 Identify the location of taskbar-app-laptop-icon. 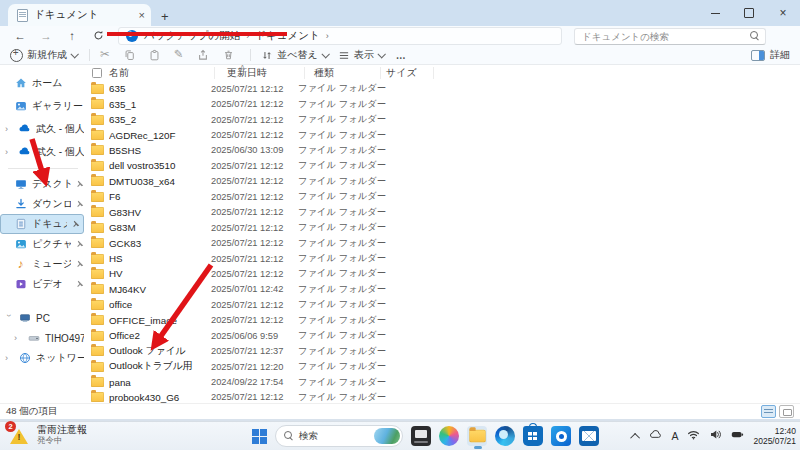
(421, 436).